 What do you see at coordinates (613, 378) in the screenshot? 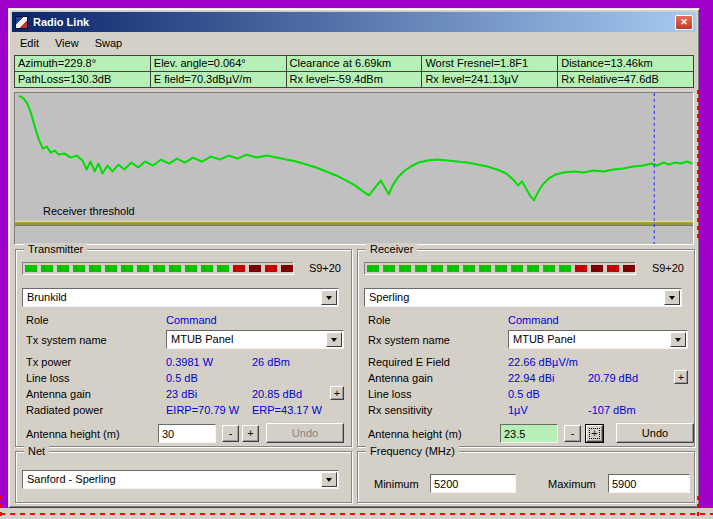
I see `rx-antenna-gain-dbd: 20.79 dBd` at bounding box center [613, 378].